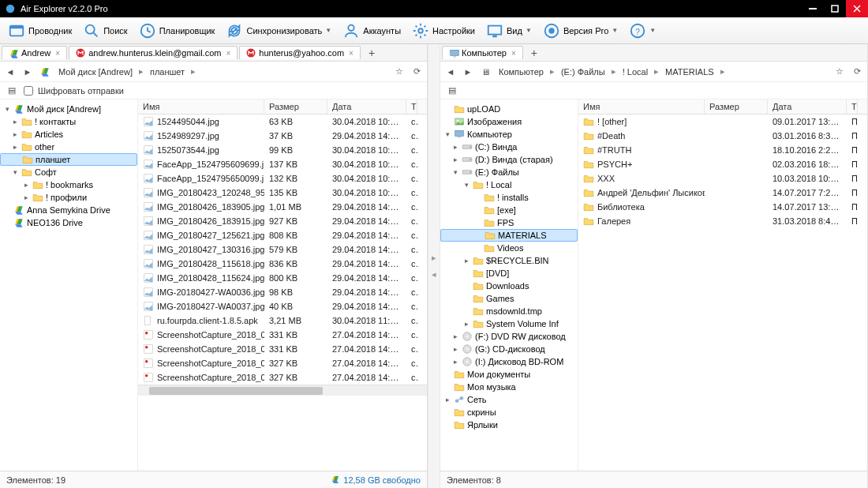 The image size is (868, 488). I want to click on encrypt-checkbox, so click(28, 91).